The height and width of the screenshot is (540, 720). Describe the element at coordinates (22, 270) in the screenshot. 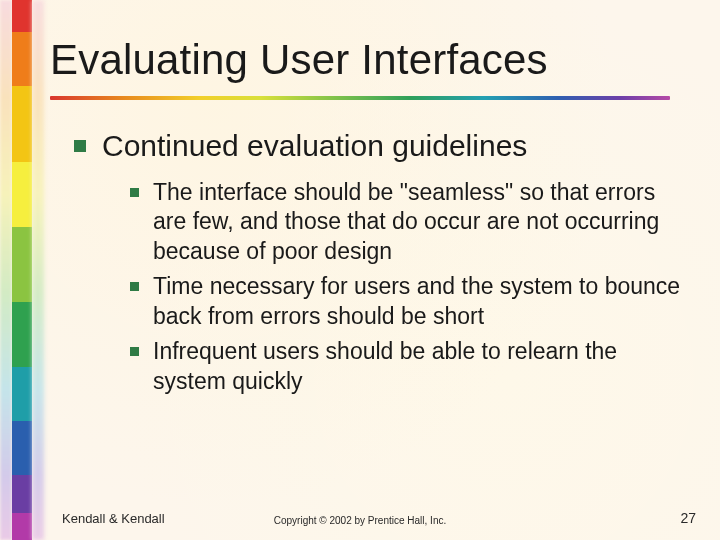

I see `rainbow-sidebar-decoration` at that location.